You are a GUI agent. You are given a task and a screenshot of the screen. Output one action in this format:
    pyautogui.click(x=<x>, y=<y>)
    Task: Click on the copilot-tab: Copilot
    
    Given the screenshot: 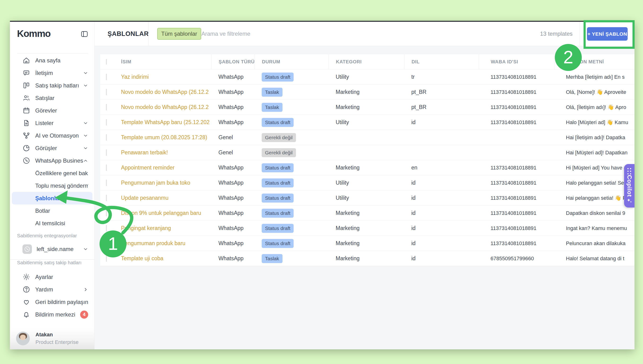 What is the action you would take?
    pyautogui.click(x=629, y=186)
    